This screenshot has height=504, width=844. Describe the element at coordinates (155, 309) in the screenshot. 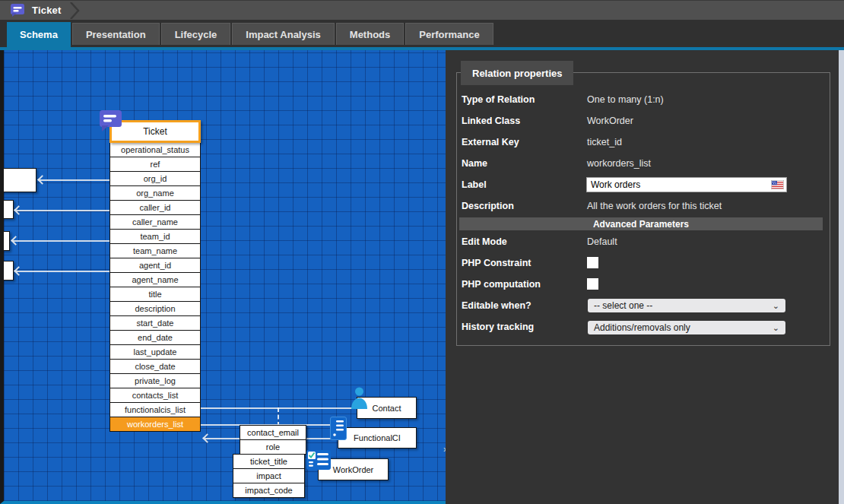

I see `ticket-field-row: description` at that location.